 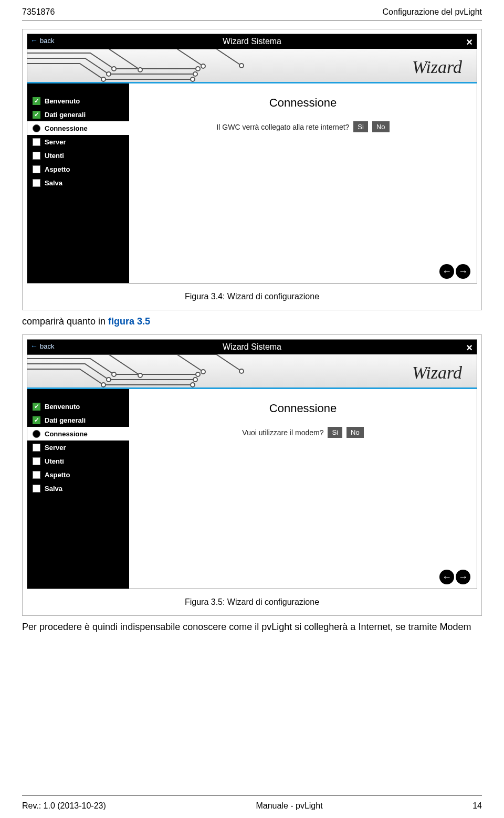 I want to click on figure-caption-2: Figura 3.5: Wizard di configurazione, so click(x=252, y=602).